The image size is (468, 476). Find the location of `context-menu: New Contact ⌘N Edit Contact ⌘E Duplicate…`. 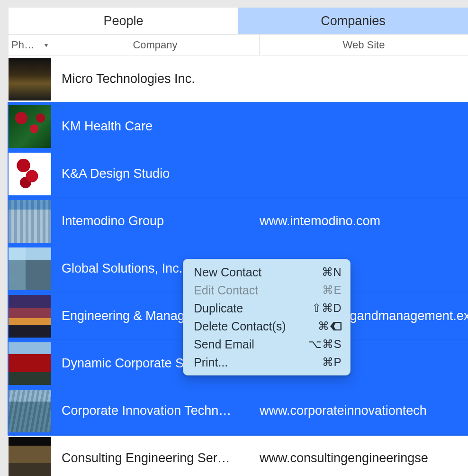

context-menu: New Contact ⌘N Edit Contact ⌘E Duplicate… is located at coordinates (267, 317).